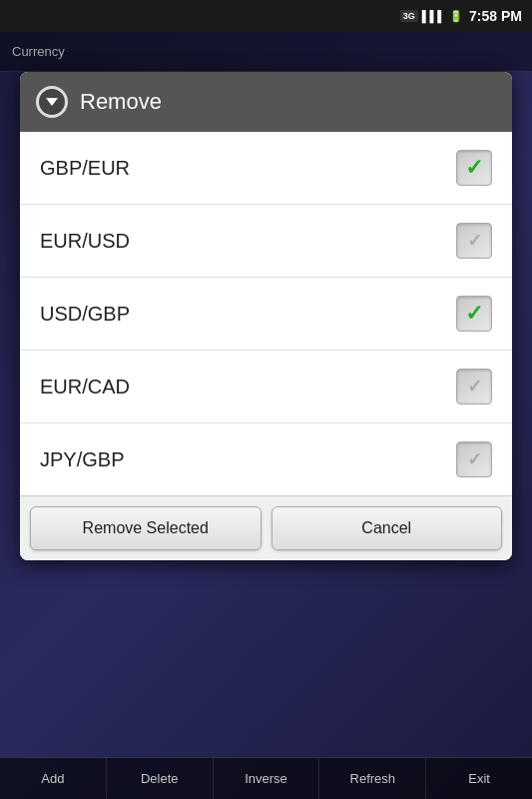  What do you see at coordinates (54, 779) in the screenshot?
I see `nav-add: Add` at bounding box center [54, 779].